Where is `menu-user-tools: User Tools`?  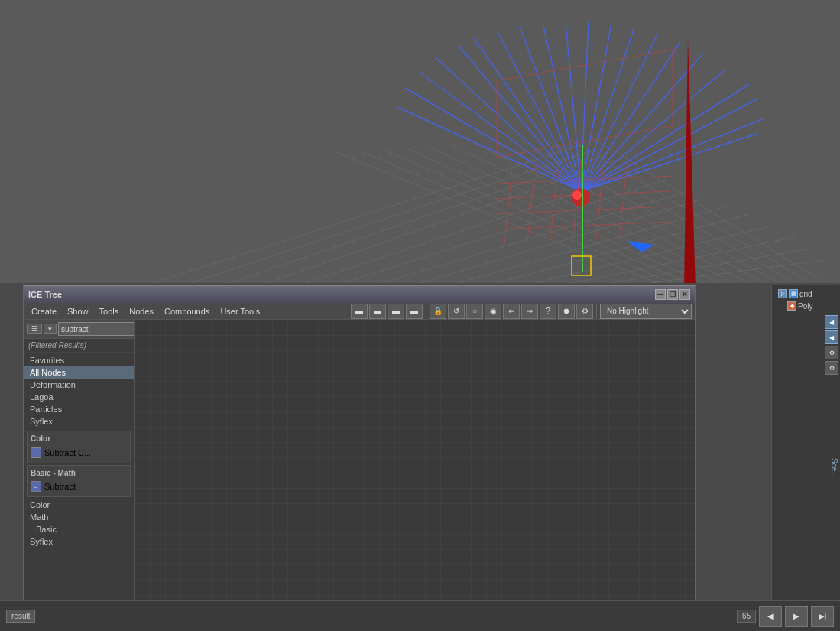 menu-user-tools: User Tools is located at coordinates (240, 311).